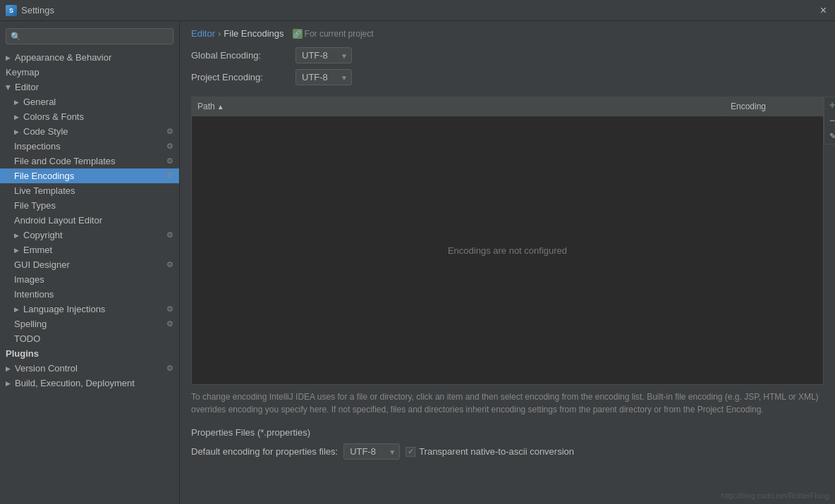 The width and height of the screenshot is (835, 504). I want to click on sidebar-item-spelling: Spelling ⚙, so click(90, 324).